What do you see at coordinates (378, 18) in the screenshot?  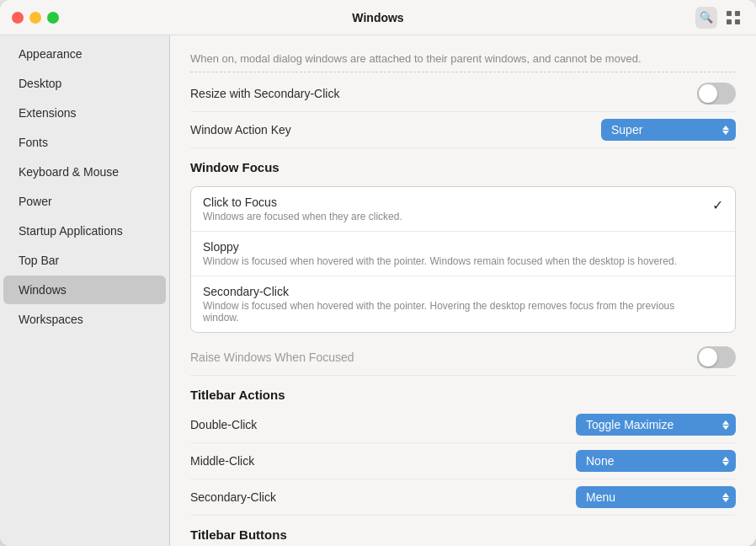 I see `titlebar: 🔍 Windows` at bounding box center [378, 18].